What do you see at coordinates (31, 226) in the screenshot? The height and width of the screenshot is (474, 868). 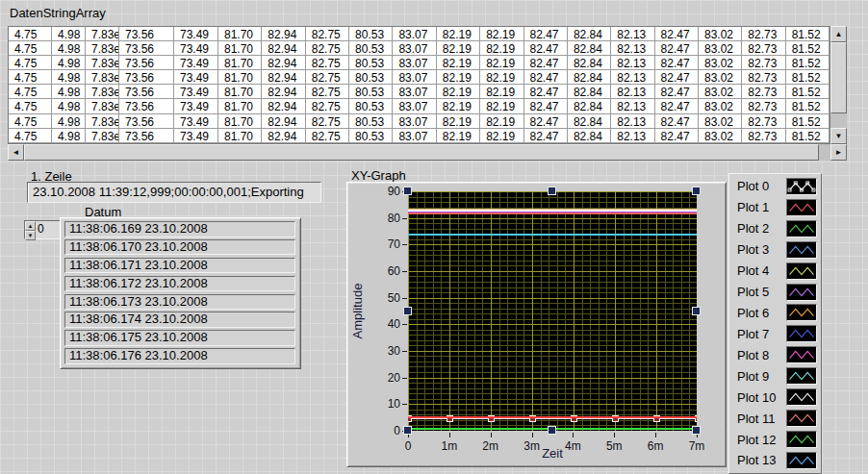 I see `spinner-increment-icon: ▲` at bounding box center [31, 226].